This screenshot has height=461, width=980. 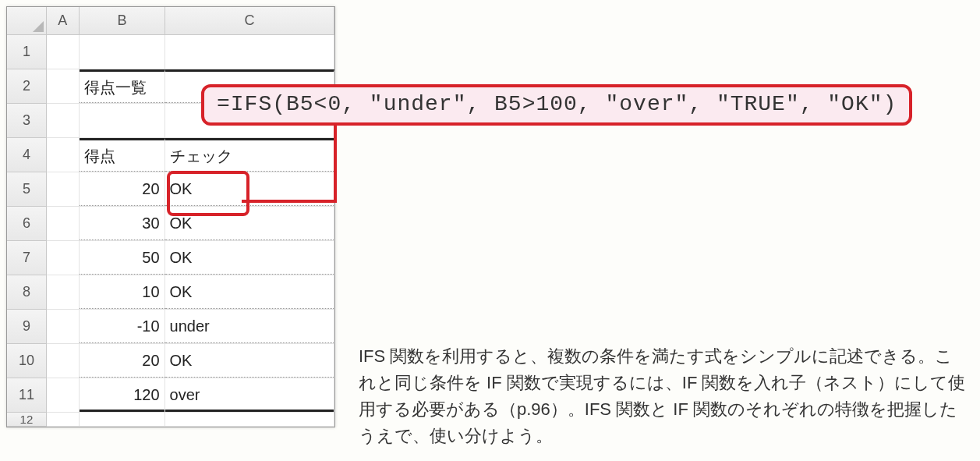 What do you see at coordinates (249, 21) in the screenshot?
I see `column-header-C: C` at bounding box center [249, 21].